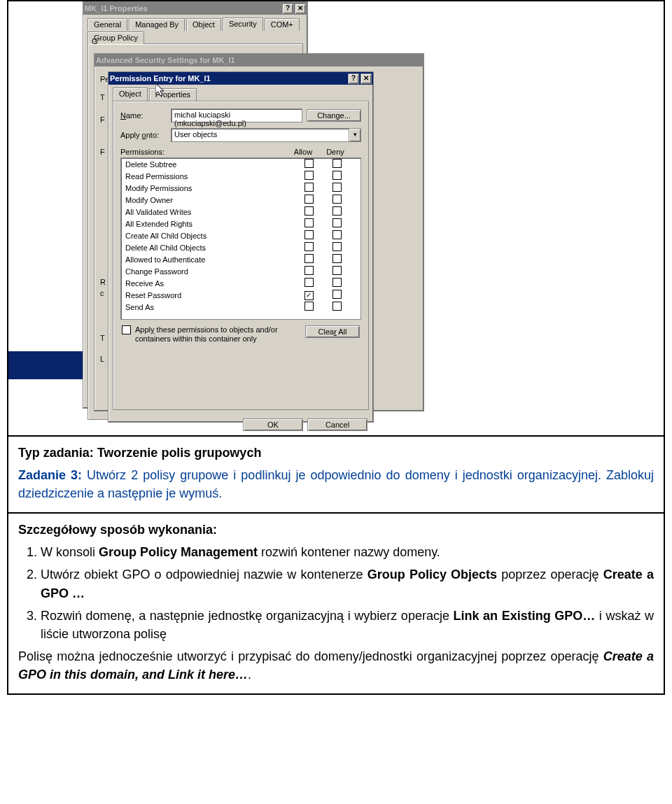 The height and width of the screenshot is (804, 672). Describe the element at coordinates (204, 152) in the screenshot. I see `permissions-label: Permissions:` at that location.